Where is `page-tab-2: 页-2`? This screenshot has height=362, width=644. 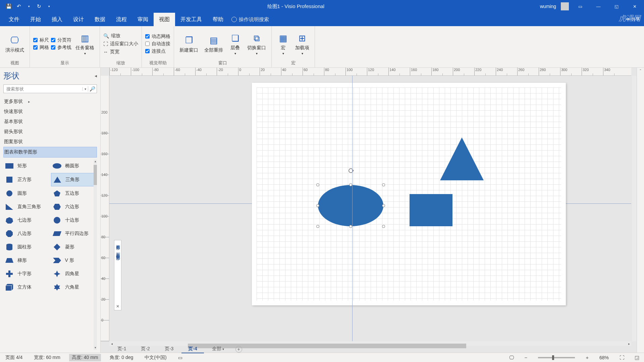 page-tab-2: 页-2 is located at coordinates (145, 349).